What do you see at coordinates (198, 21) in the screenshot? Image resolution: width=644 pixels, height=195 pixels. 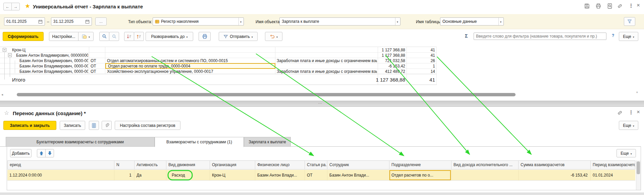 I see `object-type-combobox: Регистр накопления` at bounding box center [198, 21].